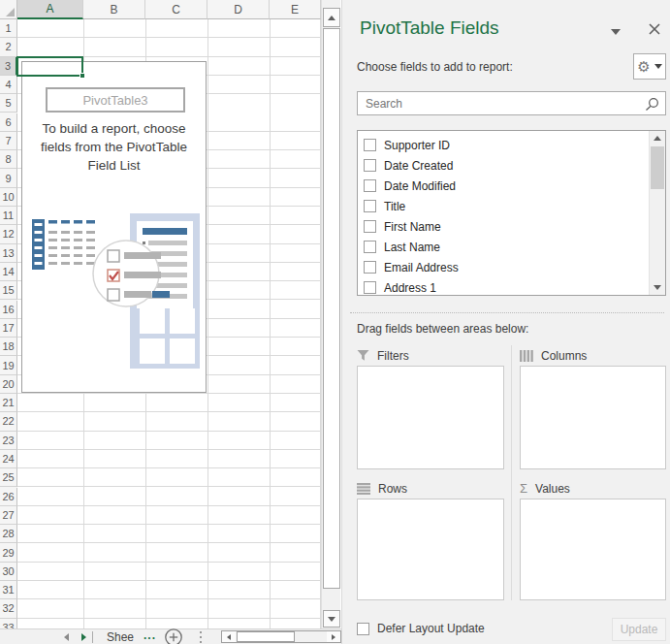 The height and width of the screenshot is (644, 670). I want to click on scroll-left-button, so click(229, 636).